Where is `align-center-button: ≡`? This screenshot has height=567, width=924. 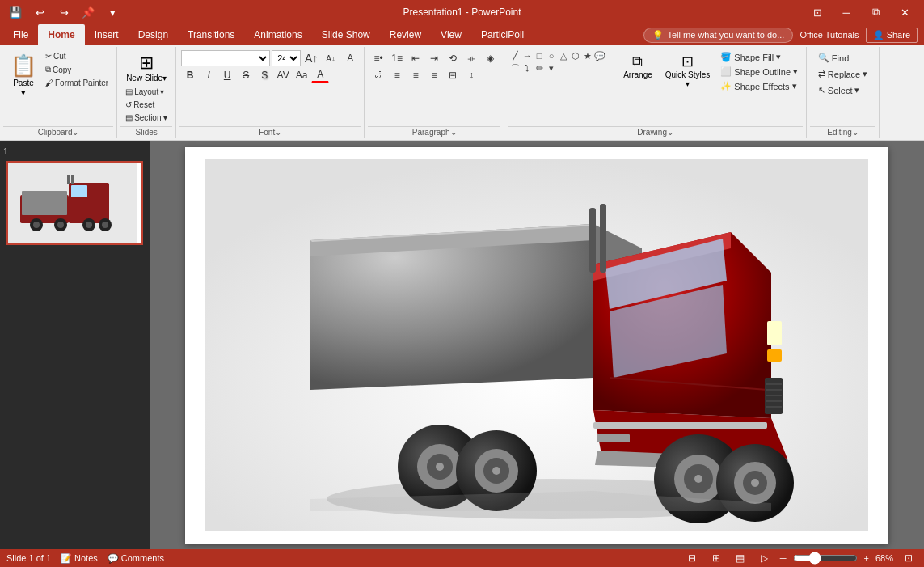 align-center-button: ≡ is located at coordinates (397, 75).